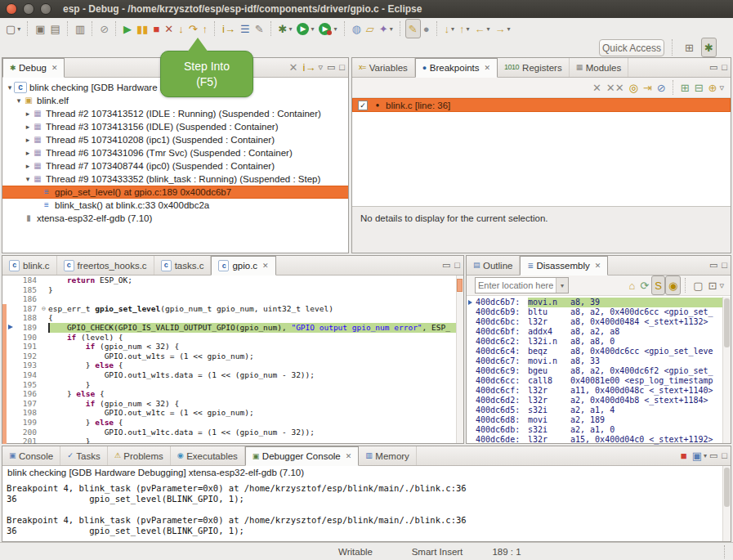  What do you see at coordinates (233, 299) in the screenshot?
I see `code-line: 186` at bounding box center [233, 299].